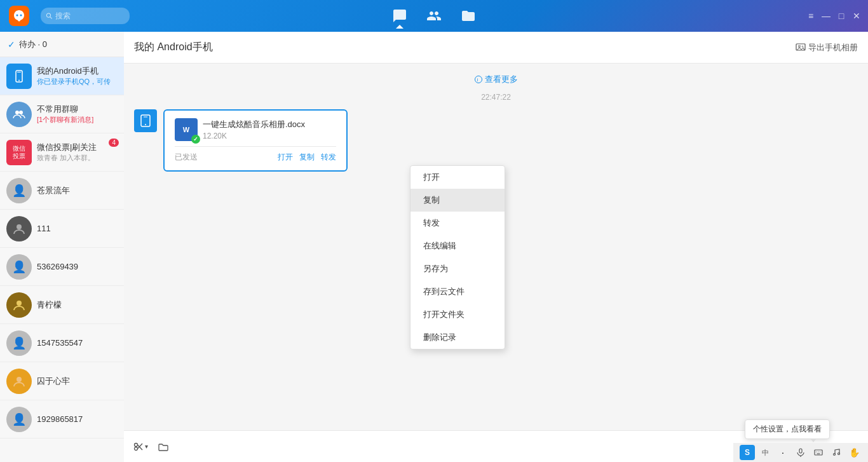 The image size is (868, 462). I want to click on sidebar-item-cangqing: 👤 苍景流年, so click(62, 191).